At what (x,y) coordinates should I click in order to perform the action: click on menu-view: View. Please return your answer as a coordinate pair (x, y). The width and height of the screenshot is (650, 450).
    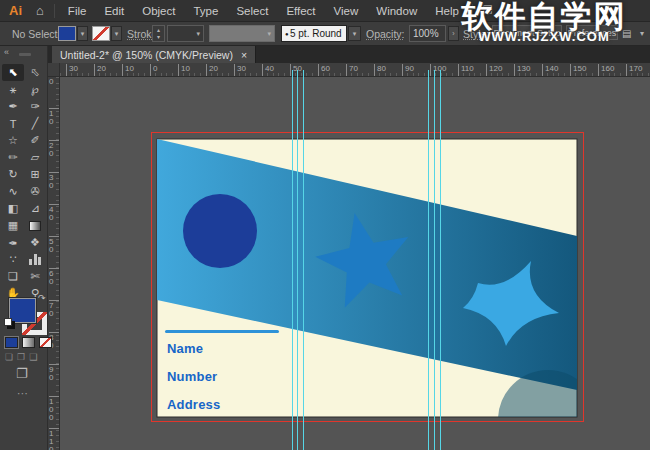
    Looking at the image, I should click on (346, 11).